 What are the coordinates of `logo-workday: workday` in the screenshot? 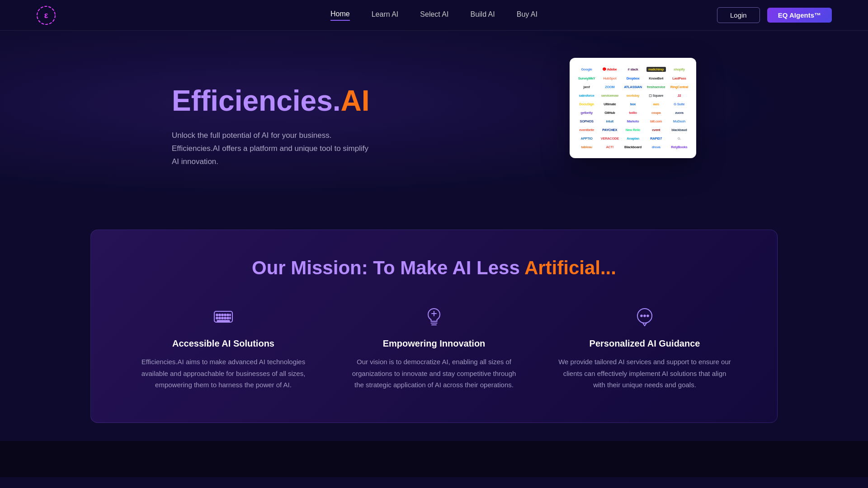 It's located at (633, 96).